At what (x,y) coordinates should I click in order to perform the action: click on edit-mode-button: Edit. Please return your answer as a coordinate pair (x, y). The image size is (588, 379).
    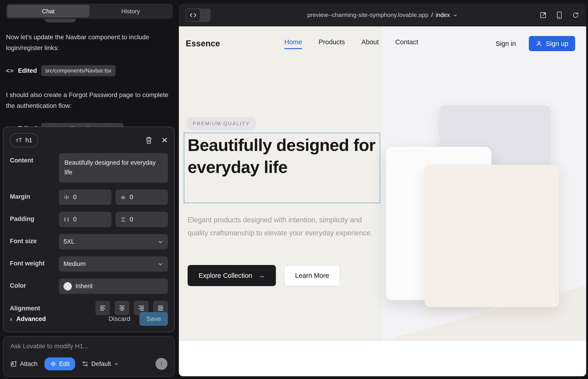
    Looking at the image, I should click on (60, 364).